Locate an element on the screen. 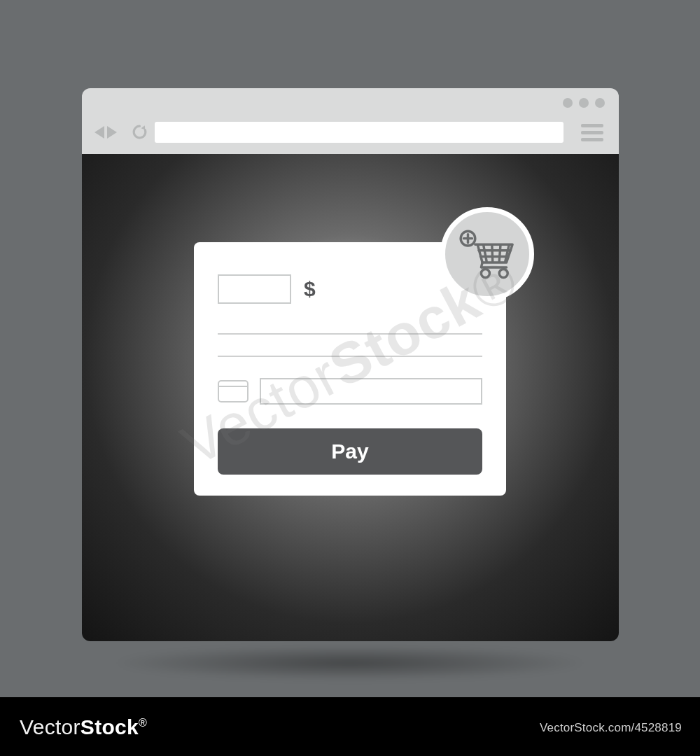 The width and height of the screenshot is (700, 756). window-controls is located at coordinates (584, 103).